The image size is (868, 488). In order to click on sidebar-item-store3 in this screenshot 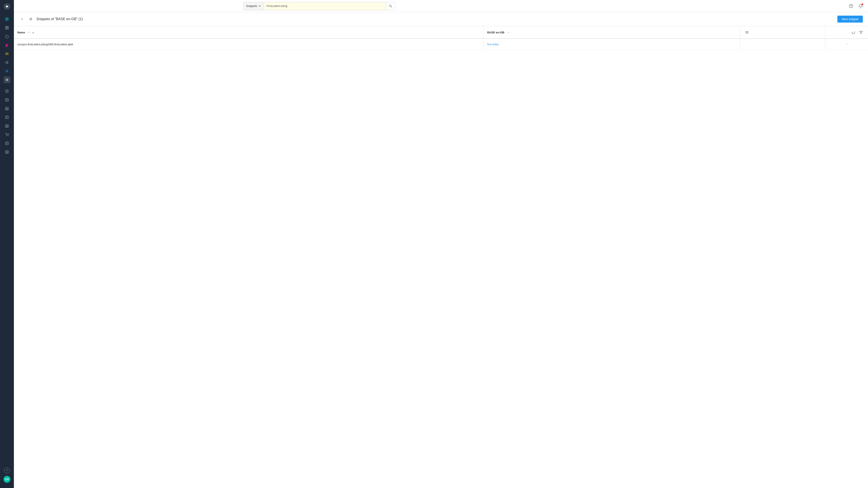, I will do `click(7, 117)`.